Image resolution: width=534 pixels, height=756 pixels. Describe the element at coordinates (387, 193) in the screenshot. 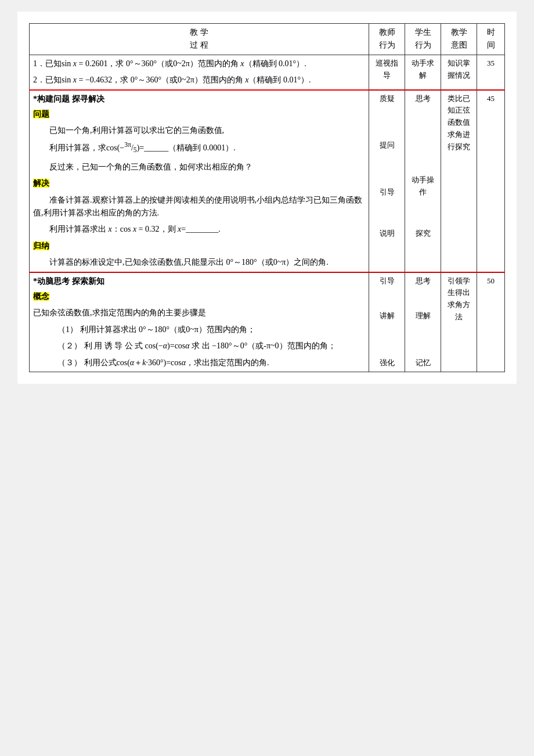

I see `row2-teacher-yindao: 引导` at that location.